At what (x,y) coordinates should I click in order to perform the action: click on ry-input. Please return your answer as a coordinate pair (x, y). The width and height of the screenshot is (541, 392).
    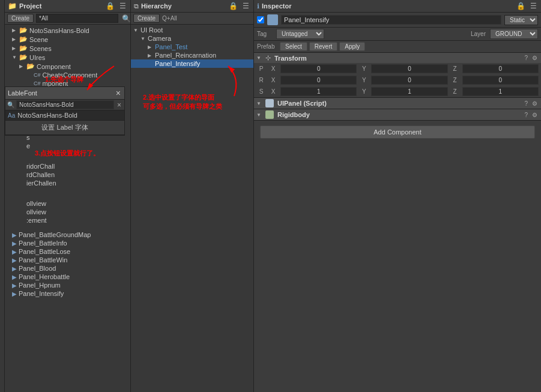
    Looking at the image, I should click on (410, 80).